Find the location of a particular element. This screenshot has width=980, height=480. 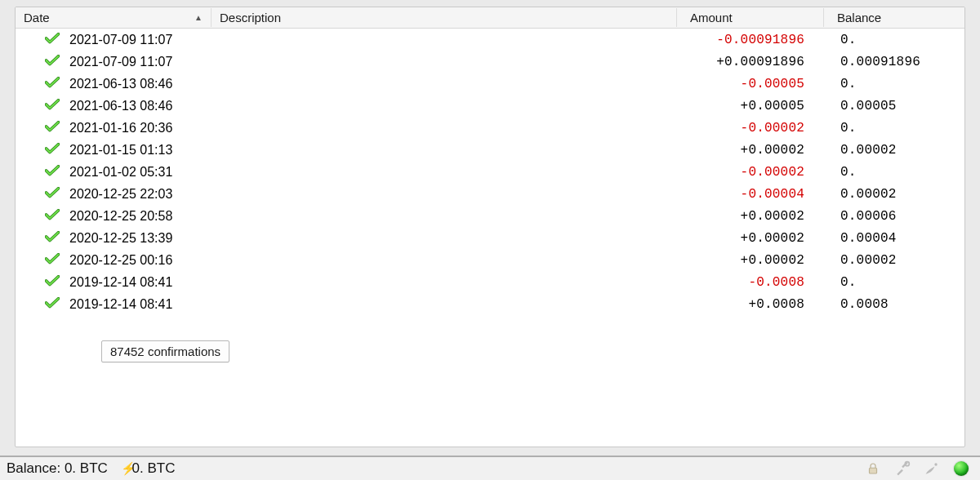

column-header-description: Description is located at coordinates (444, 18).